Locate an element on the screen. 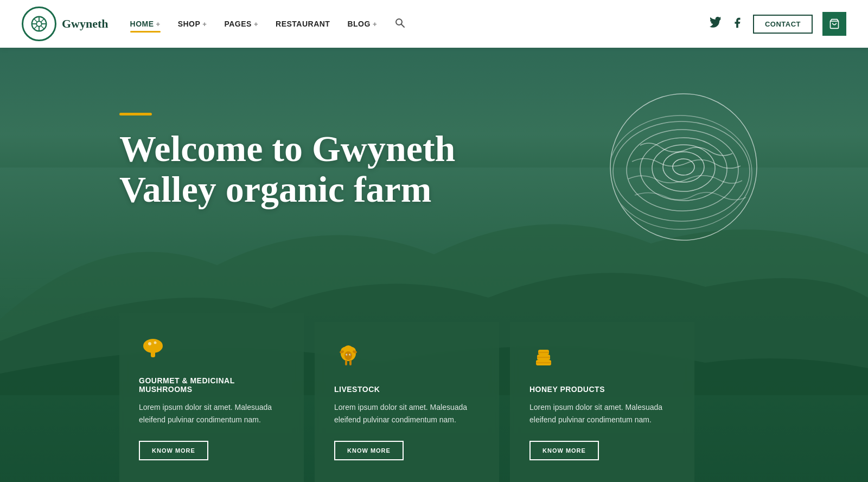  card-2-button: KNOW MORE is located at coordinates (369, 451).